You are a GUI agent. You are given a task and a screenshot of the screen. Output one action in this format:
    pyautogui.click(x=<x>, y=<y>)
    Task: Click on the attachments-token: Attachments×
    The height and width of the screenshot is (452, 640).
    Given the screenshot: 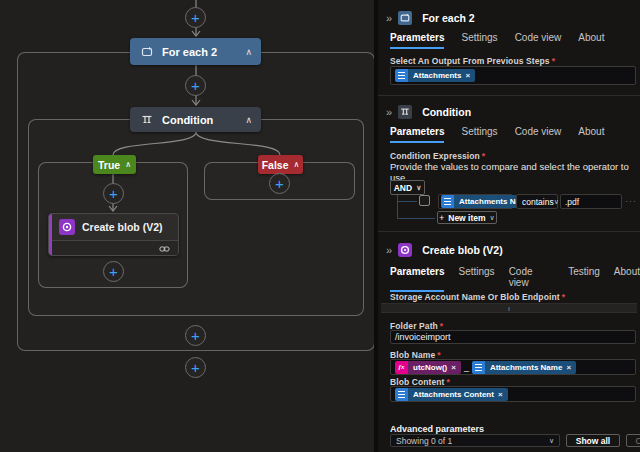 What is the action you would take?
    pyautogui.click(x=435, y=76)
    